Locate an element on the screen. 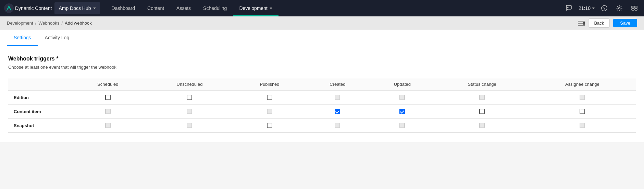 This screenshot has height=189, width=644. checkbox-content-item-published is located at coordinates (270, 111).